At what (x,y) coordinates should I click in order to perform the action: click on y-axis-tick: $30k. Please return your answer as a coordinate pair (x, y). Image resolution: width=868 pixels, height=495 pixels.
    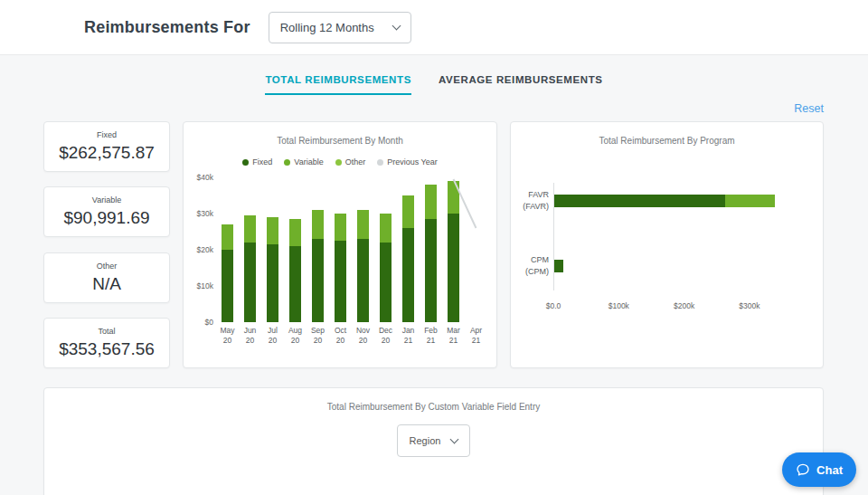
    Looking at the image, I should click on (205, 214).